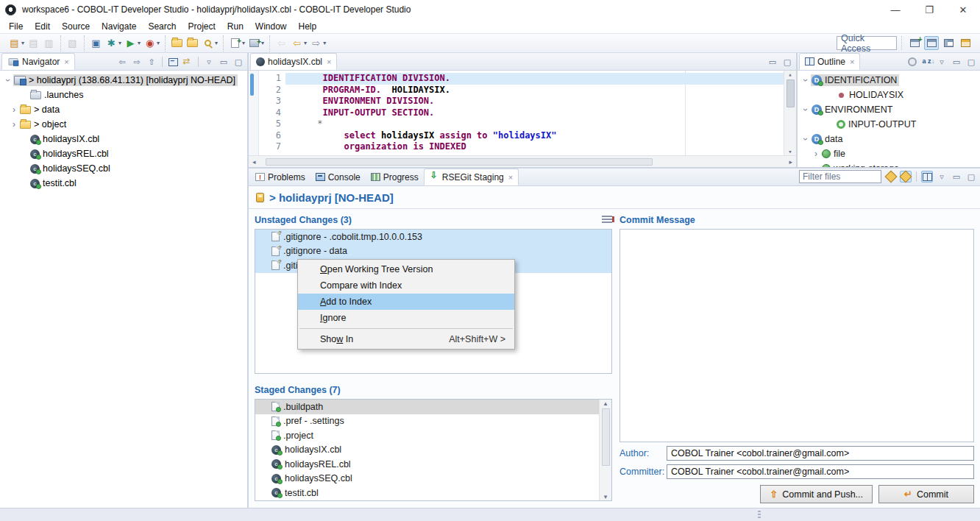  Describe the element at coordinates (38, 62) in the screenshot. I see `tab-navigator: Navigator ×` at that location.